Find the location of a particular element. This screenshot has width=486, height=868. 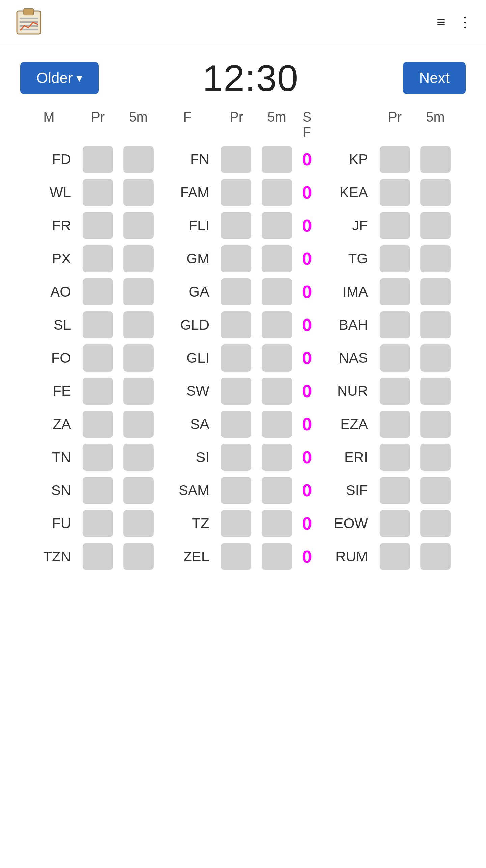

table-row: FRFLI0JF is located at coordinates (243, 226).